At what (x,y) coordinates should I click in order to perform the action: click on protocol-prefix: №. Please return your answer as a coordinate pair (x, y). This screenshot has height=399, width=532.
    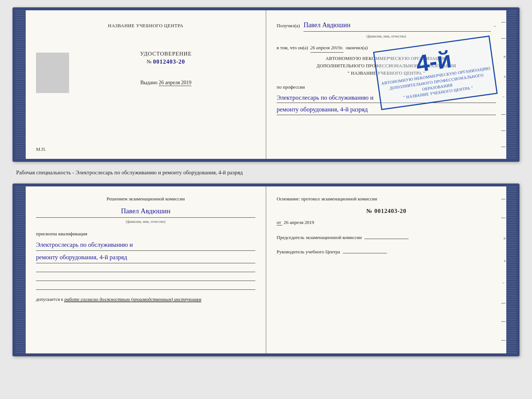
    Looking at the image, I should click on (370, 211).